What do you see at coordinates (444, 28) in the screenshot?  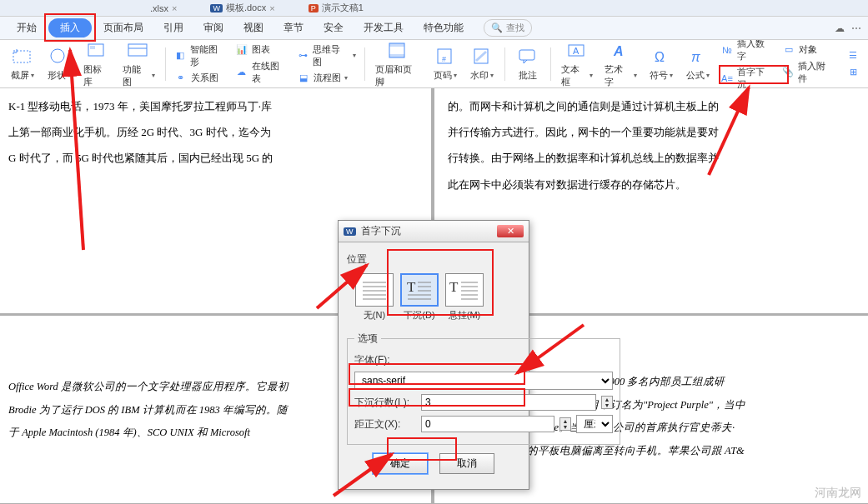 I see `menu-special: 特色功能` at bounding box center [444, 28].